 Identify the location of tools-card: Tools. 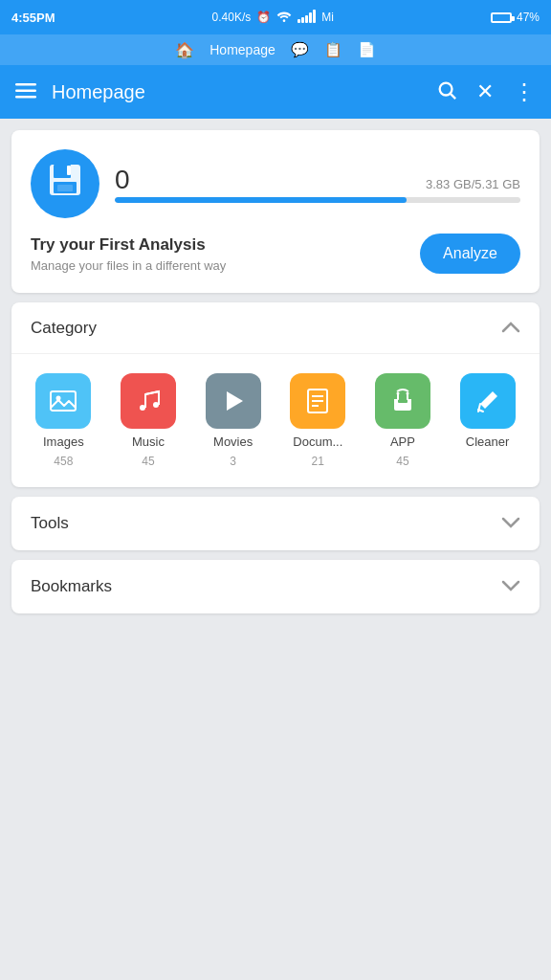
(276, 523).